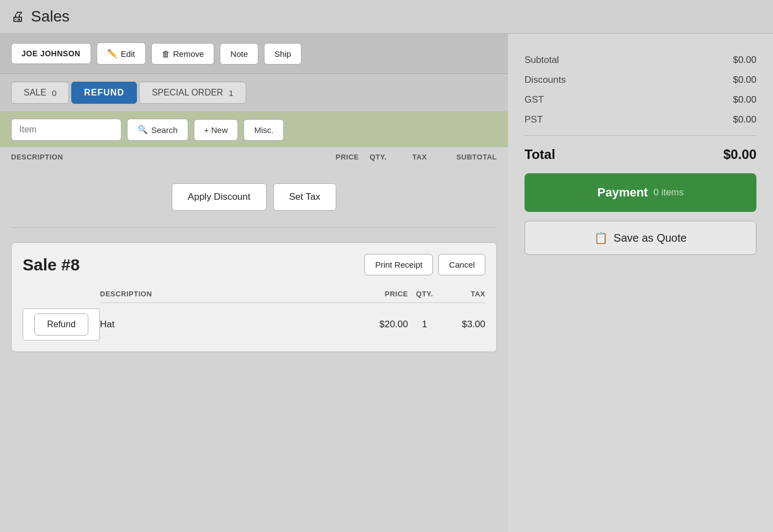  Describe the element at coordinates (113, 54) in the screenshot. I see `edit-icon: ✏️` at that location.